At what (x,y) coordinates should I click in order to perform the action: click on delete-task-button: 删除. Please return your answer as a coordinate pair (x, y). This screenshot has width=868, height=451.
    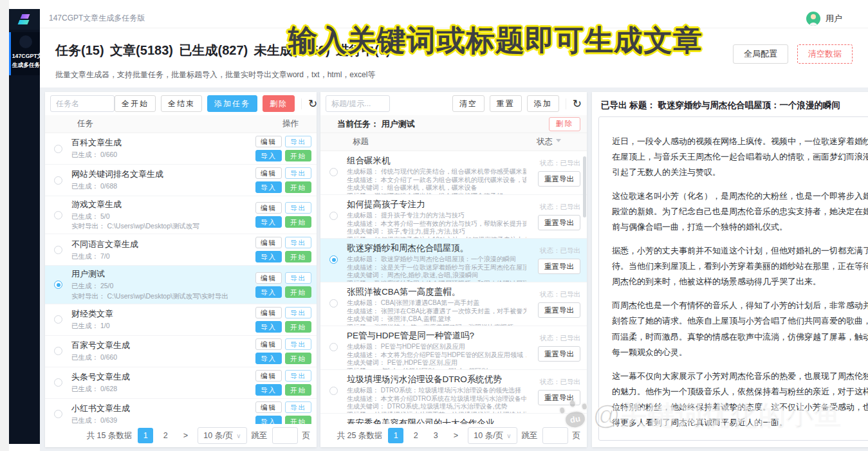
    Looking at the image, I should click on (279, 104).